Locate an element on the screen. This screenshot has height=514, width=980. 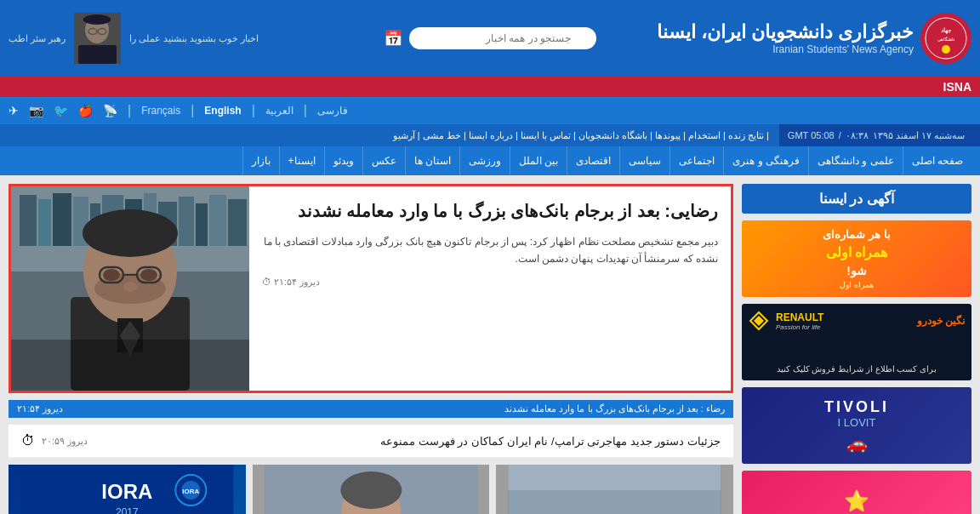
article2-meta: دیروز ۲۰:۵۹ ⏱ is located at coordinates (54, 441).